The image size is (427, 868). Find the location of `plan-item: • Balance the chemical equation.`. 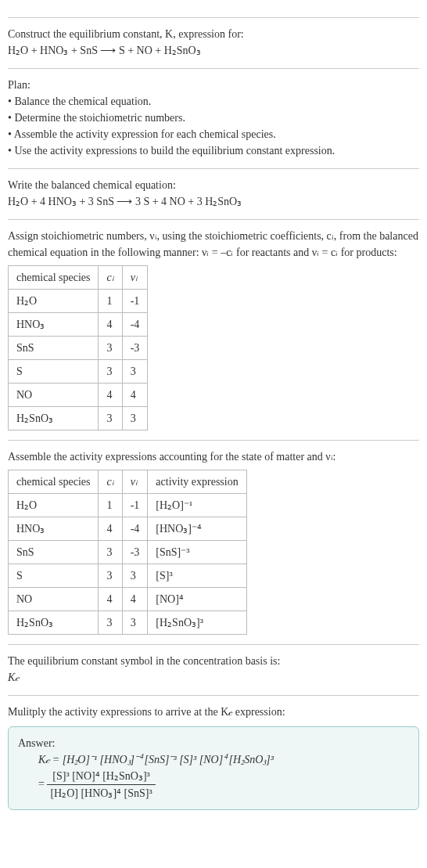

plan-item: • Balance the chemical equation. is located at coordinates (214, 102).